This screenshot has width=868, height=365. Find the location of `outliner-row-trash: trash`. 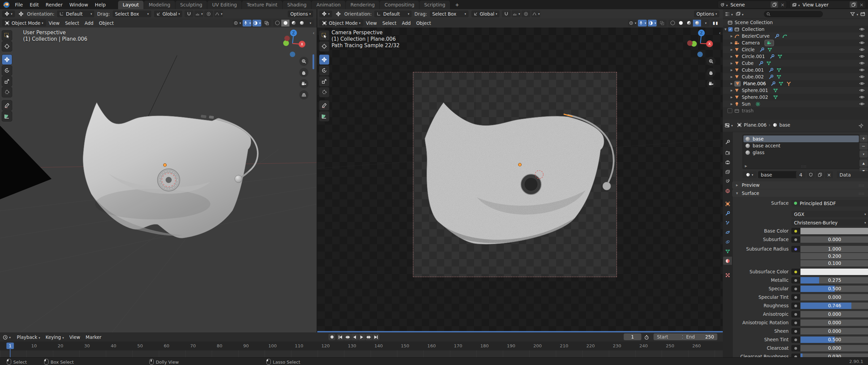

outliner-row-trash: trash is located at coordinates (795, 111).